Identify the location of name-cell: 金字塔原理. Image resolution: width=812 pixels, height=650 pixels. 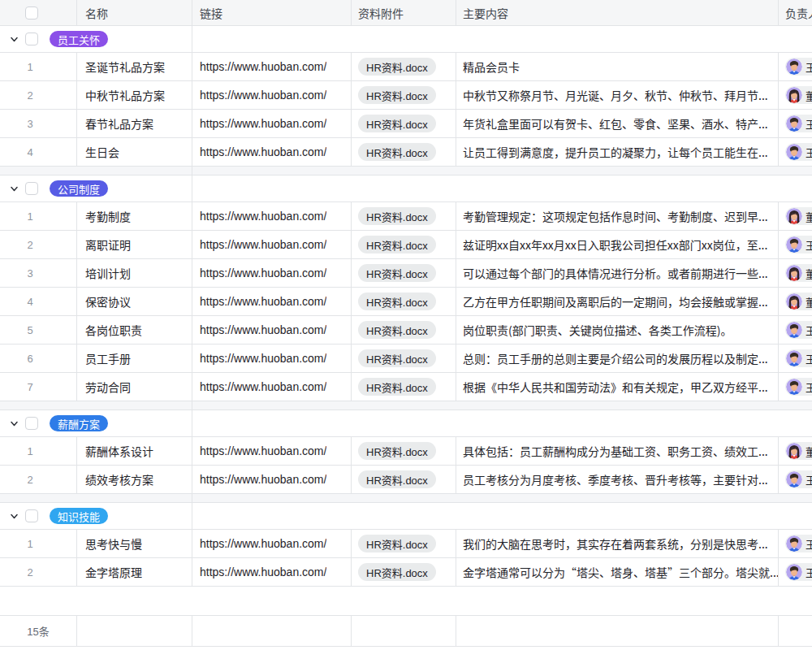
(135, 572).